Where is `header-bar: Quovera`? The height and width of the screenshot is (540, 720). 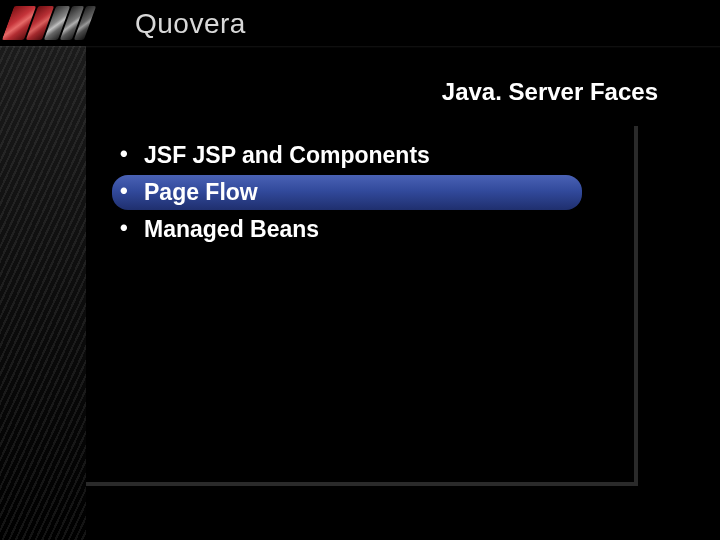
header-bar: Quovera is located at coordinates (360, 25).